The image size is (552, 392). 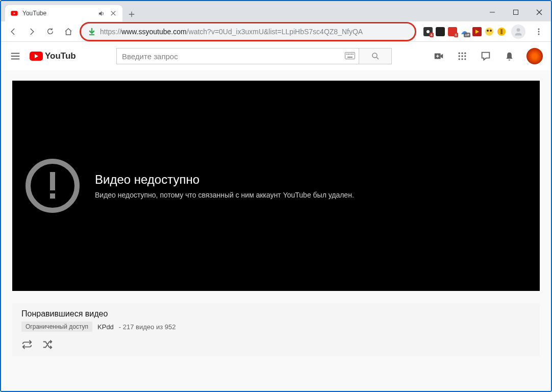 What do you see at coordinates (465, 32) in the screenshot?
I see `extension-icons: 4 6 off` at bounding box center [465, 32].